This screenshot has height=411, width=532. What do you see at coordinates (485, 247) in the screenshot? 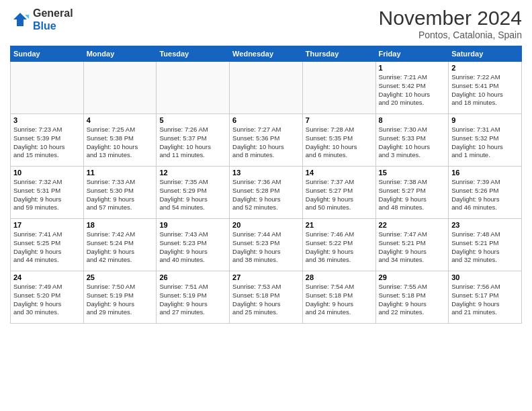
I see `day-info: Sunrise: 7:48 AMSunset: 5:21 PMDaylight:…` at bounding box center [485, 247].